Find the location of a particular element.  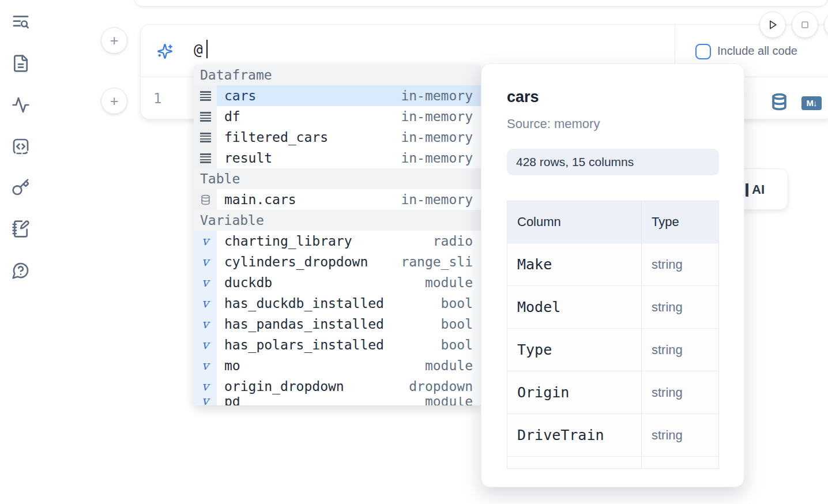

autocomplete-item: v duckdb module is located at coordinates (337, 283).